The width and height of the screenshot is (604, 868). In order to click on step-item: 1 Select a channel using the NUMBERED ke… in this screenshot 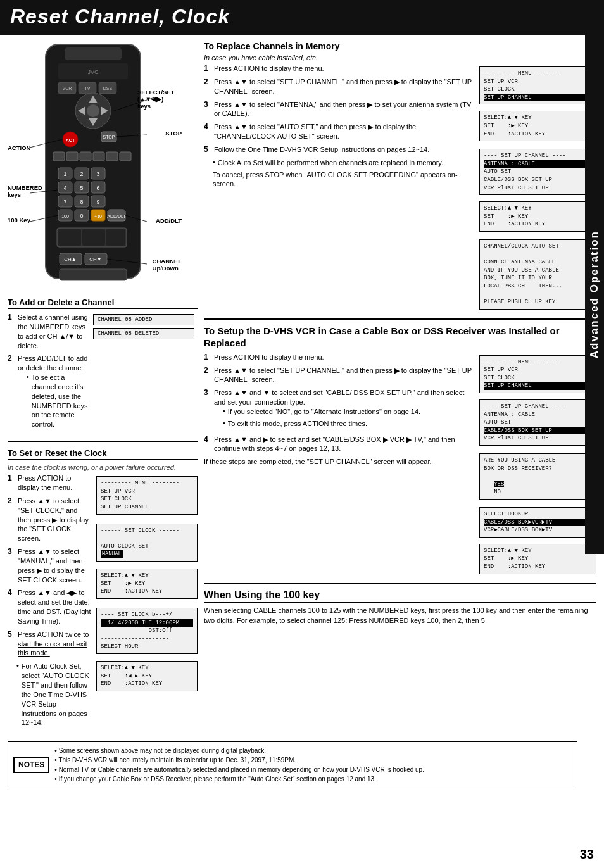, I will do `click(48, 332)`.